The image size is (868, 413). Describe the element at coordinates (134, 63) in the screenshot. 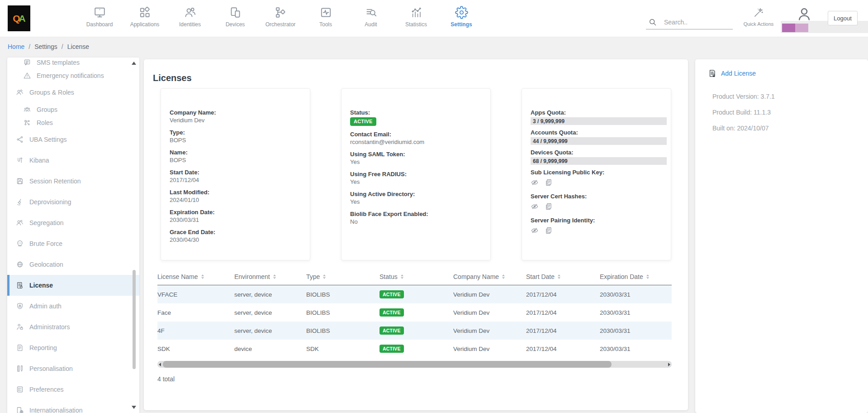

I see `sidebar-scroll-up-arrow` at that location.